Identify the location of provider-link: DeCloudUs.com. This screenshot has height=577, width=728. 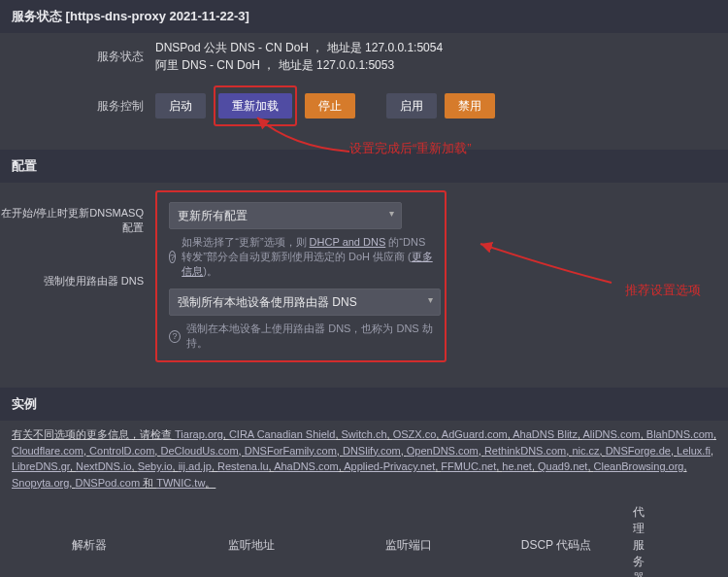
(199, 451).